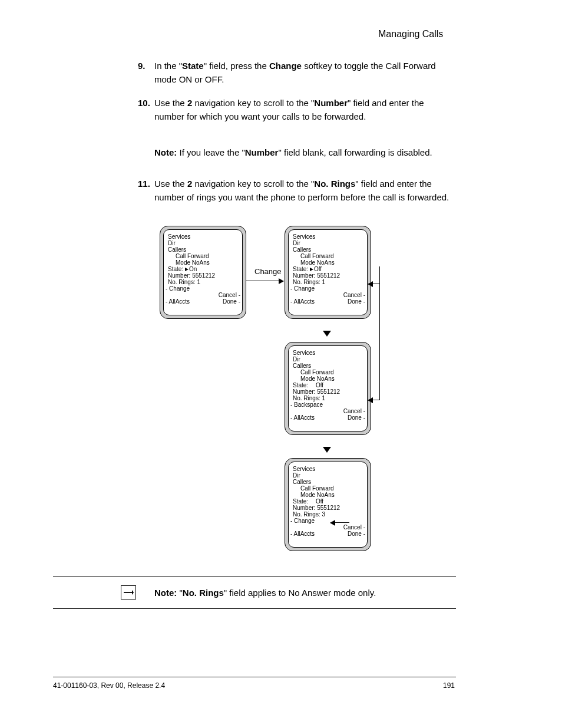 This screenshot has height=728, width=562. What do you see at coordinates (203, 250) in the screenshot?
I see `s1-callers: Callers` at bounding box center [203, 250].